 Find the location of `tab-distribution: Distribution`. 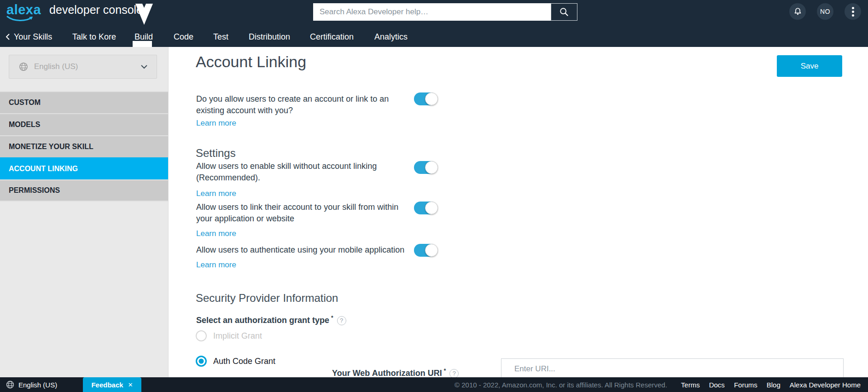

tab-distribution: Distribution is located at coordinates (269, 37).